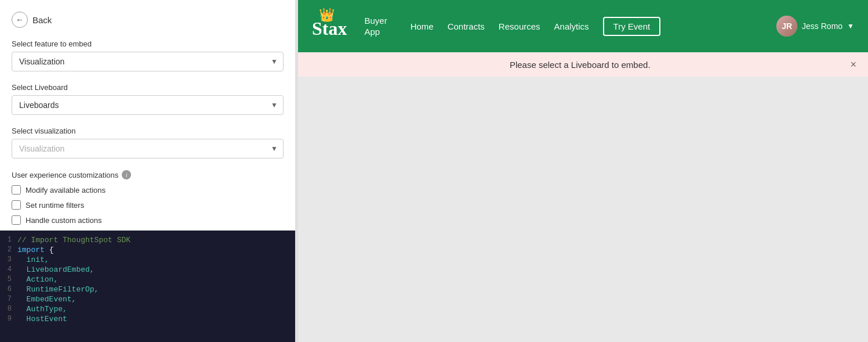 Image resolution: width=868 pixels, height=342 pixels. I want to click on line-num-6: 6, so click(9, 289).